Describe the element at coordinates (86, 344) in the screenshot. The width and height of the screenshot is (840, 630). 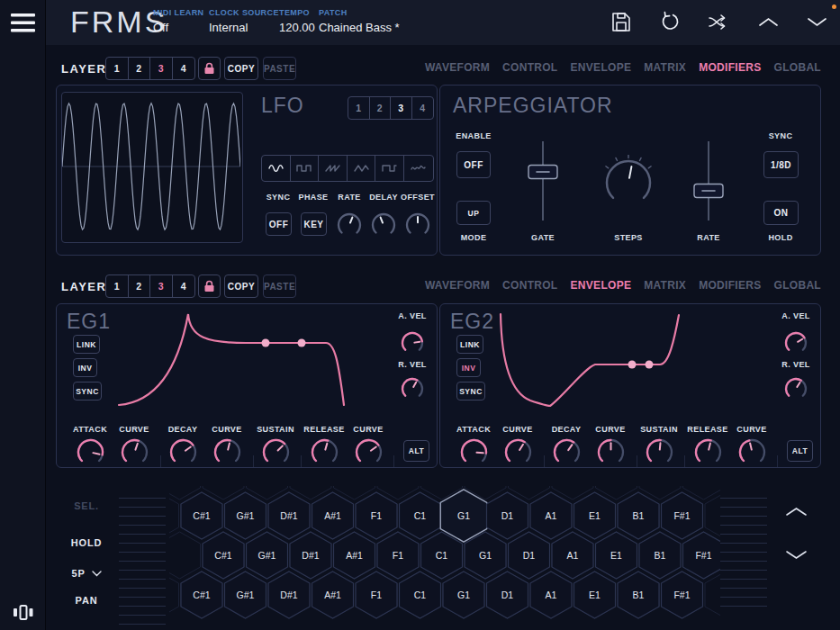
I see `eg1-link-button: LINK` at that location.